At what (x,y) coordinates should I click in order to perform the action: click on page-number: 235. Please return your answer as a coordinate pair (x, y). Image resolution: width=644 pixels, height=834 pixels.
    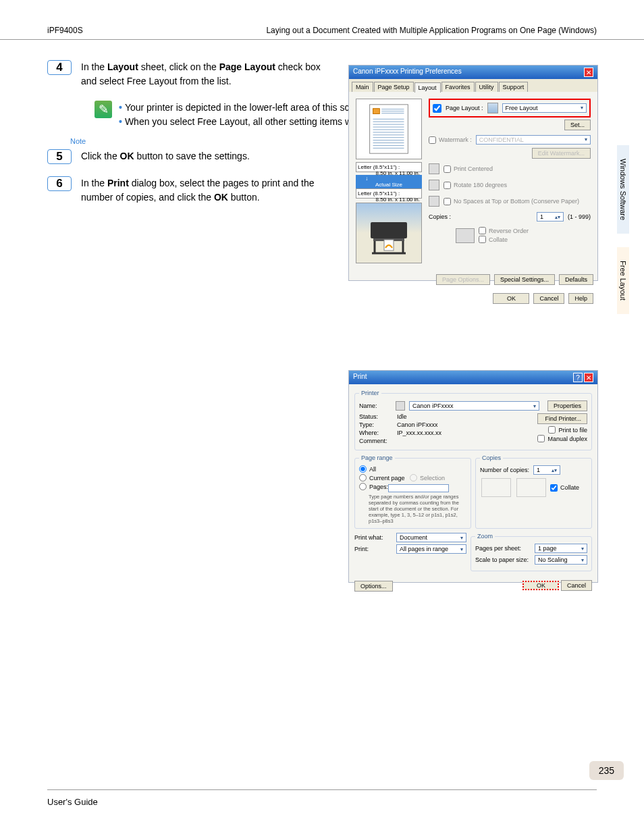
    Looking at the image, I should click on (606, 771).